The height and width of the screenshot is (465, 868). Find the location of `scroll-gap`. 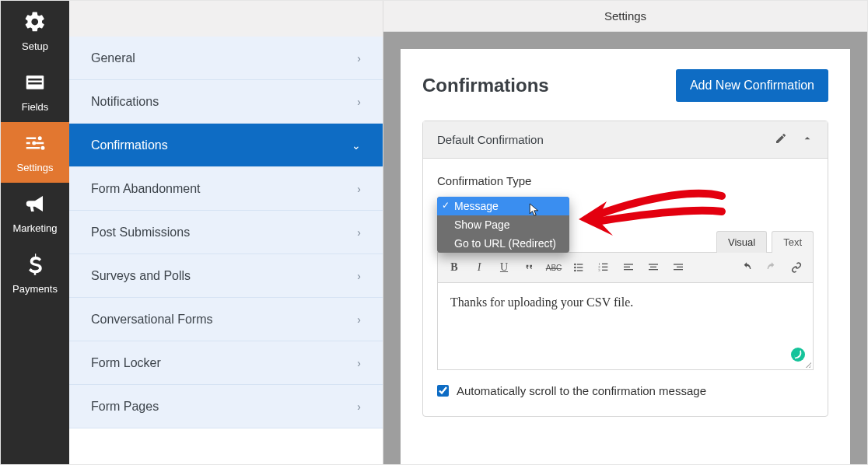

scroll-gap is located at coordinates (625, 34).